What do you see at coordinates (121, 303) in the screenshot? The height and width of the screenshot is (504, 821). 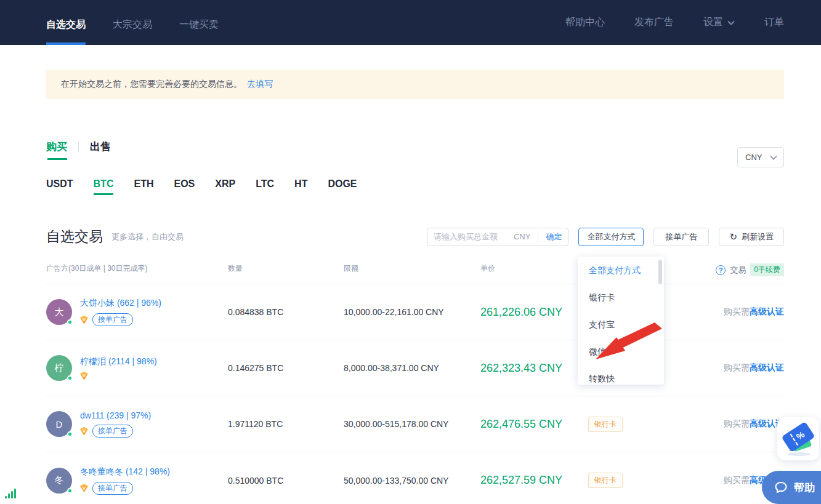 I see `advertiser-name-link: 大饼小妹 (662 | 96%)` at bounding box center [121, 303].